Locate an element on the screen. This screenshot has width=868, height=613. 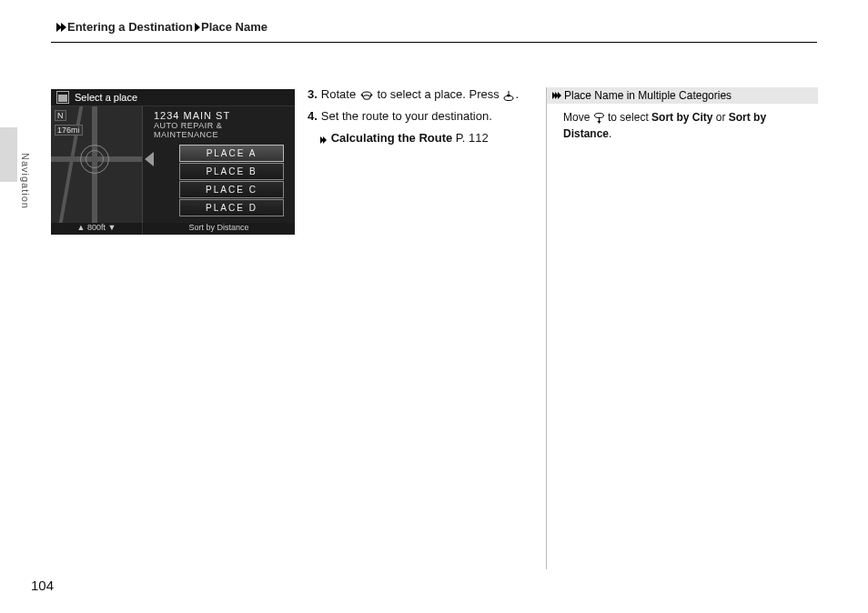
nav-map: N 176mi is located at coordinates (96, 165).